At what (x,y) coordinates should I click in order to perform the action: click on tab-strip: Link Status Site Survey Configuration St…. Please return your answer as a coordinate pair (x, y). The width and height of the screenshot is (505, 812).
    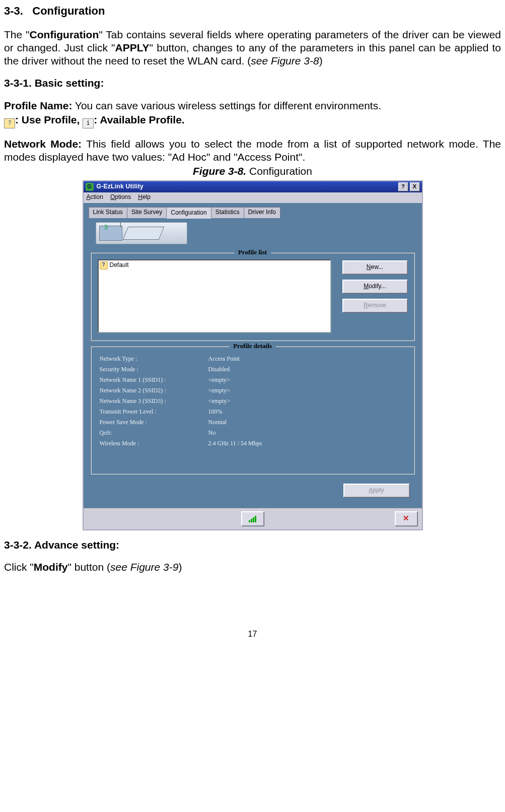
    Looking at the image, I should click on (253, 213).